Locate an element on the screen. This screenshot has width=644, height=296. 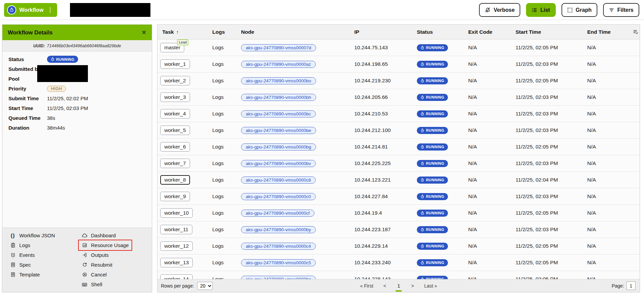
task-box: worker_13 is located at coordinates (176, 263).